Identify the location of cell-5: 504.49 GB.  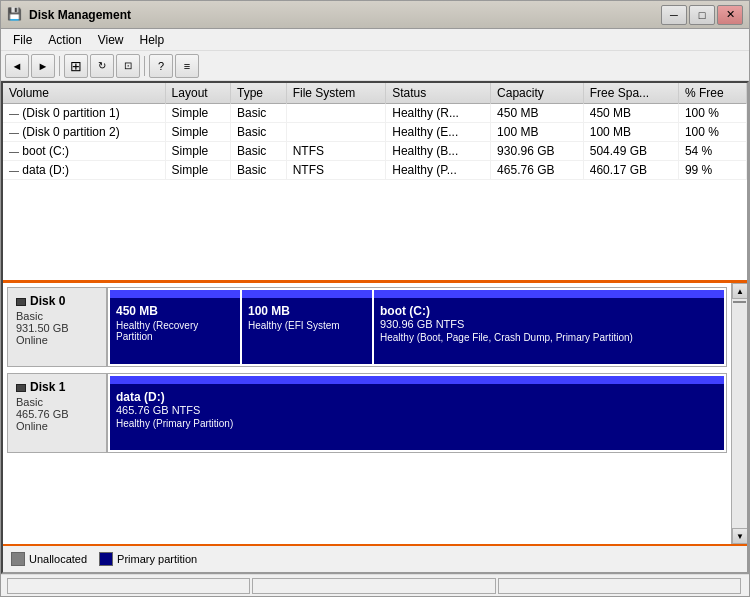
(630, 152).